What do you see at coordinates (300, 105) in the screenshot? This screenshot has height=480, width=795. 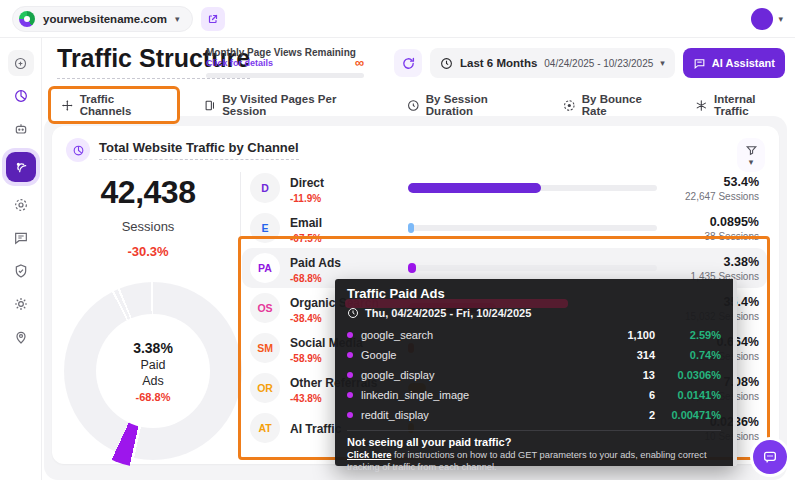 I see `tab-label: By Visited Pages Per Session` at bounding box center [300, 105].